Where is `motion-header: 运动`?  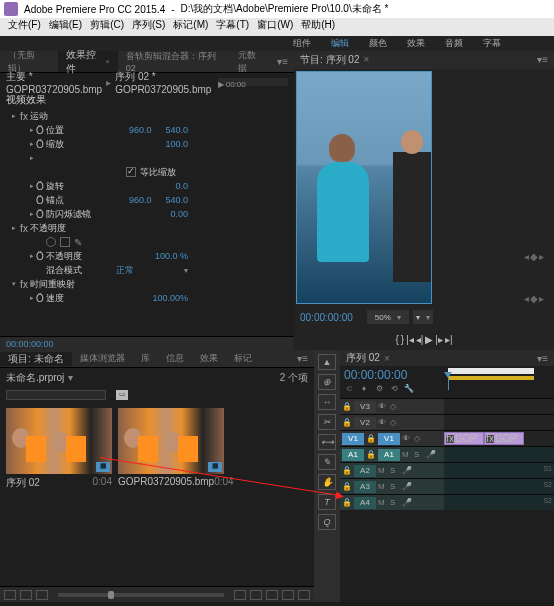
motion-header: 运动 is located at coordinates (39, 116).